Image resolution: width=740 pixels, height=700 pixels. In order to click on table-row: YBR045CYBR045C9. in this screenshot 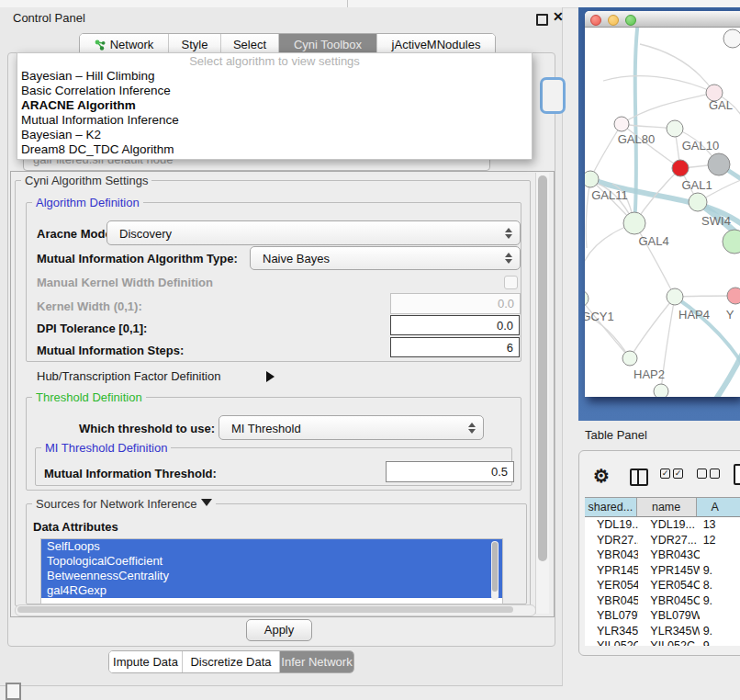, I will do `click(663, 601)`.